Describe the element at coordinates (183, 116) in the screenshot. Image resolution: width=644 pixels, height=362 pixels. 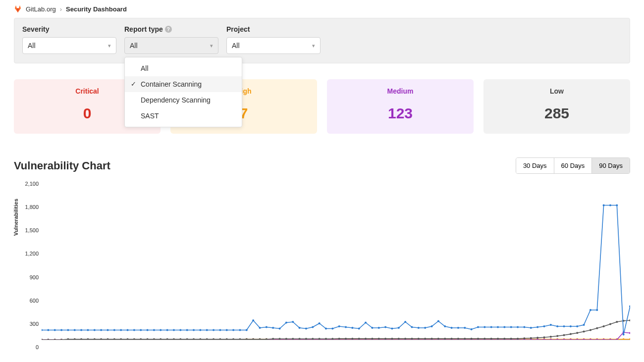
I see `dropdown-item-sast: SAST` at that location.